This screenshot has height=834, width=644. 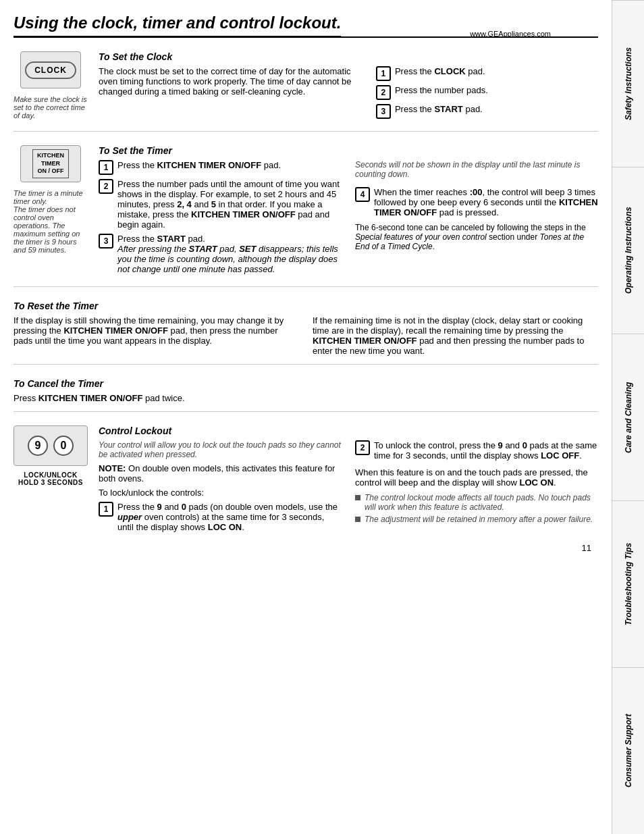 What do you see at coordinates (106, 509) in the screenshot?
I see `lockout-step-num-1: 1` at bounding box center [106, 509].